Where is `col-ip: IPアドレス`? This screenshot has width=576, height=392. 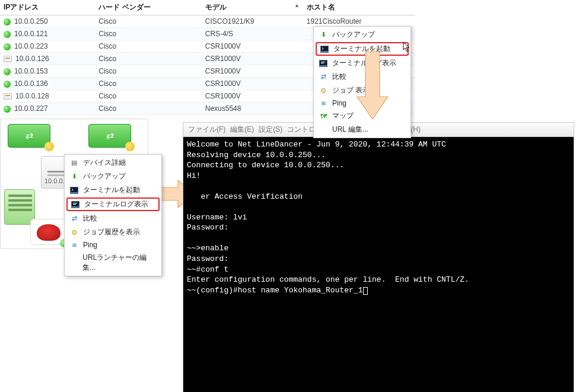
col-ip: IPアドレス is located at coordinates (47, 8).